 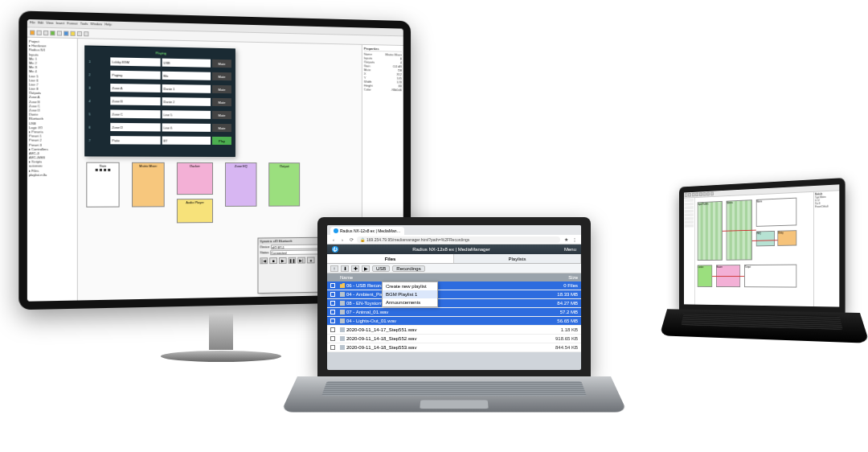 What do you see at coordinates (366, 269) in the screenshot?
I see `play-button: ▶` at bounding box center [366, 269].